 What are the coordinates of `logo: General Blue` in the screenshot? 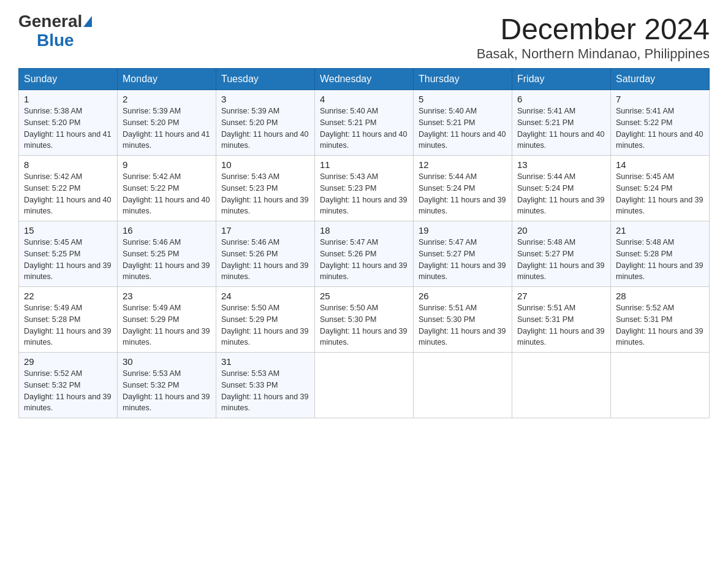 It's located at (55, 31).